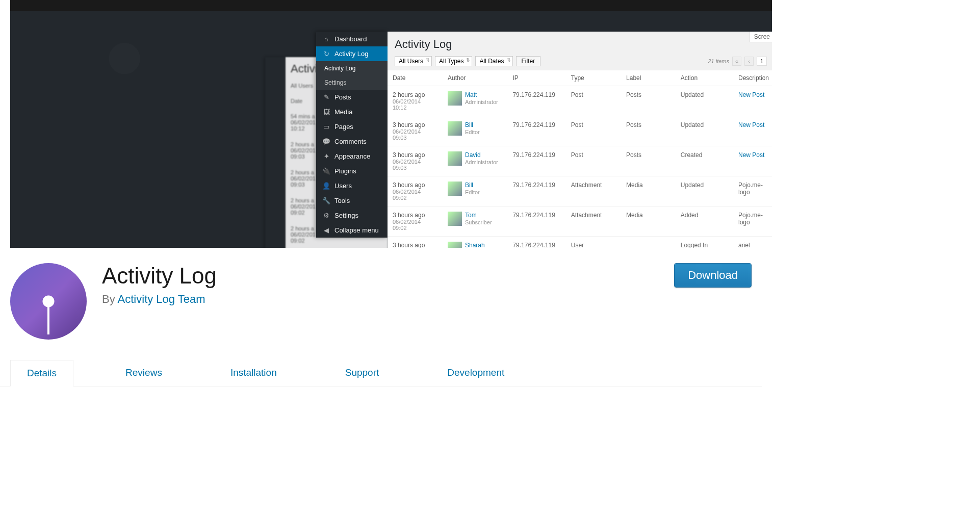  Describe the element at coordinates (415, 79) in the screenshot. I see `col-date: Date` at that location.